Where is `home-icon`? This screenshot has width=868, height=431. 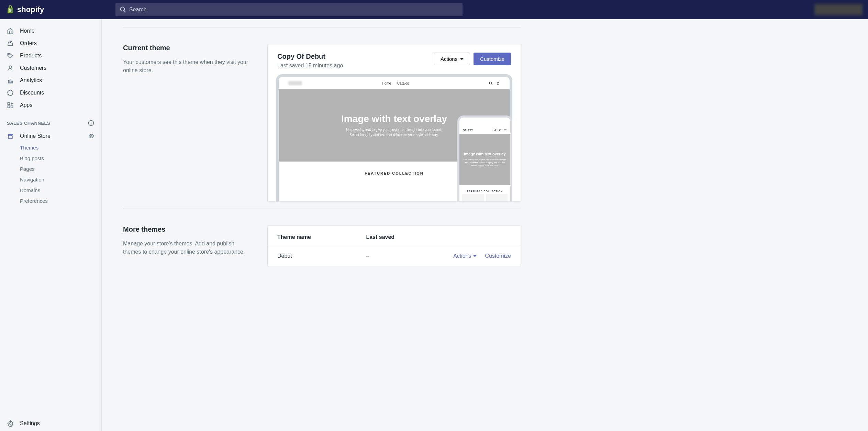 home-icon is located at coordinates (10, 31).